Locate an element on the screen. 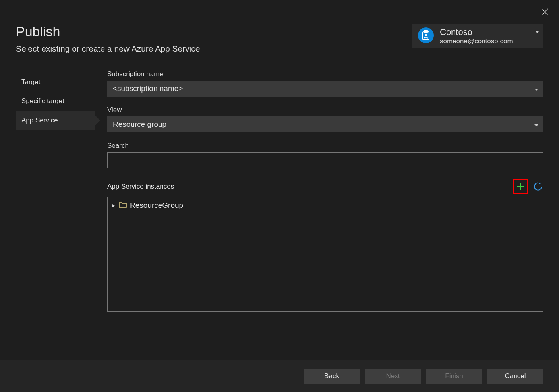  button-label: Cancel is located at coordinates (516, 376).